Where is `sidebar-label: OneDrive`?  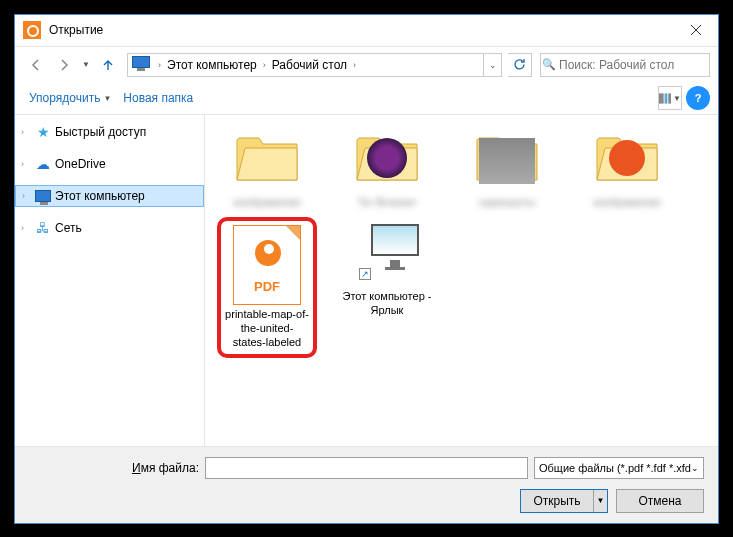
sidebar-label: OneDrive is located at coordinates (80, 164).